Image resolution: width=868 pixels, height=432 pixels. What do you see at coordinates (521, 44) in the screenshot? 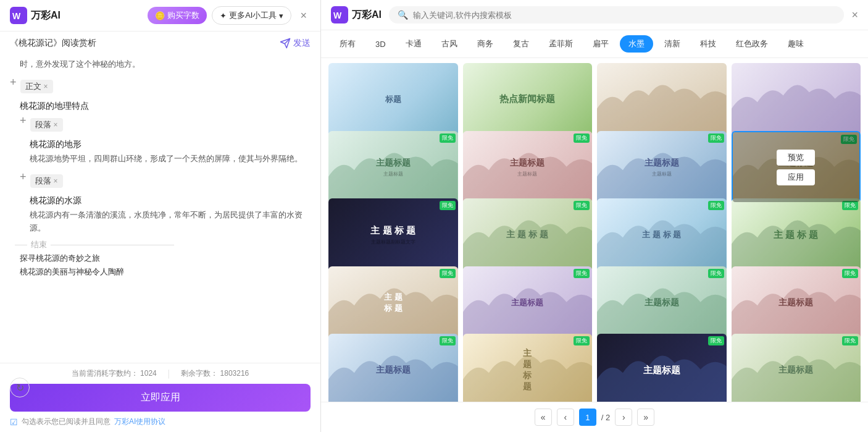
I see `tab-复古: 复古` at bounding box center [521, 44].